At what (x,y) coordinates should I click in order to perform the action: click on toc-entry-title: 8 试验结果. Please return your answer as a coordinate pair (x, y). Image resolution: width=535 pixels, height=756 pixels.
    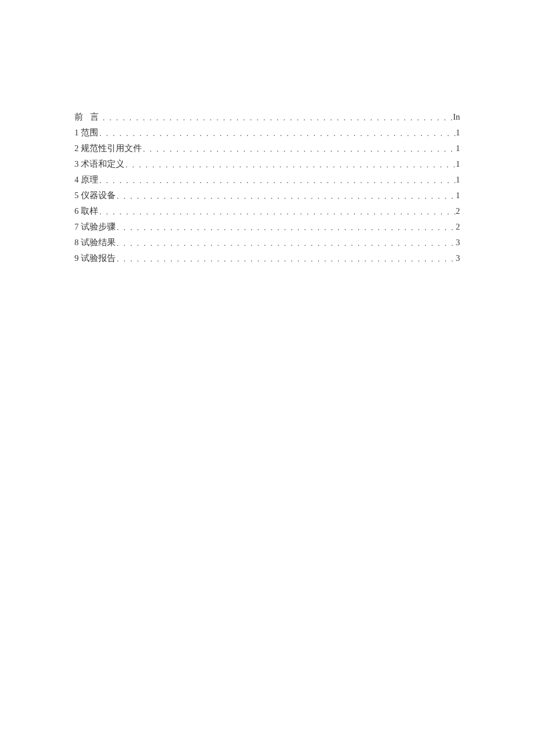
    Looking at the image, I should click on (95, 242).